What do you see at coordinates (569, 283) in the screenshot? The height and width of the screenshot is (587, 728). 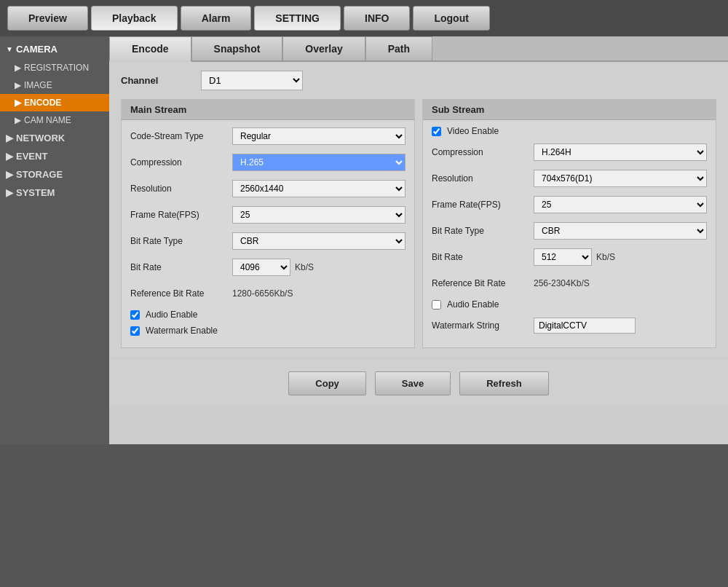 I see `sub-refbitrate-row: Reference Bit Rate 256-2304Kb/S` at bounding box center [569, 283].